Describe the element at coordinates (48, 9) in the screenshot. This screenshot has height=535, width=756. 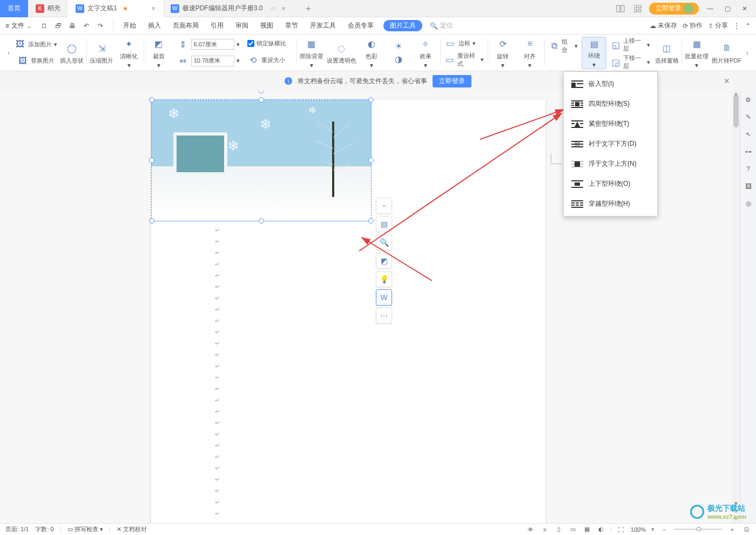
I see `tab-daoke: K稻壳` at that location.